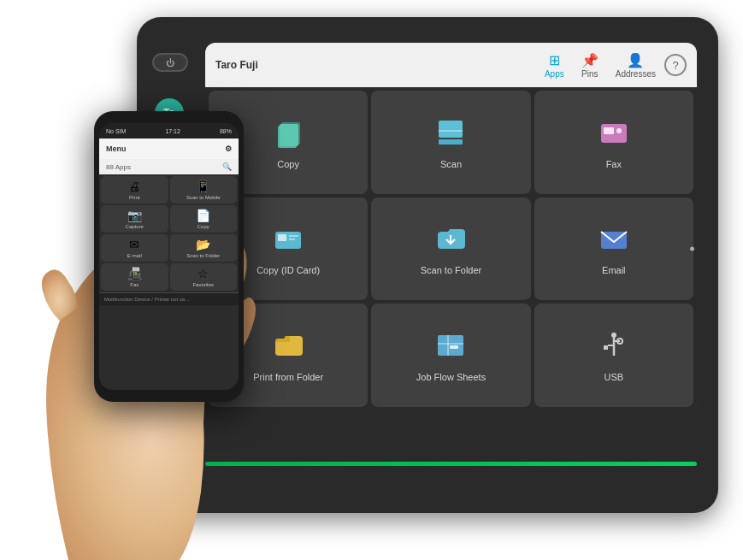 This screenshot has width=743, height=560. Describe the element at coordinates (614, 270) in the screenshot. I see `email-label: Email` at that location.